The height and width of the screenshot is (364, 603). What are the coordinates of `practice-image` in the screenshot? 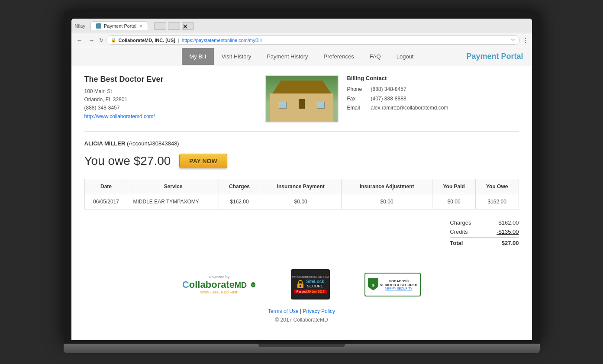 It's located at (302, 99).